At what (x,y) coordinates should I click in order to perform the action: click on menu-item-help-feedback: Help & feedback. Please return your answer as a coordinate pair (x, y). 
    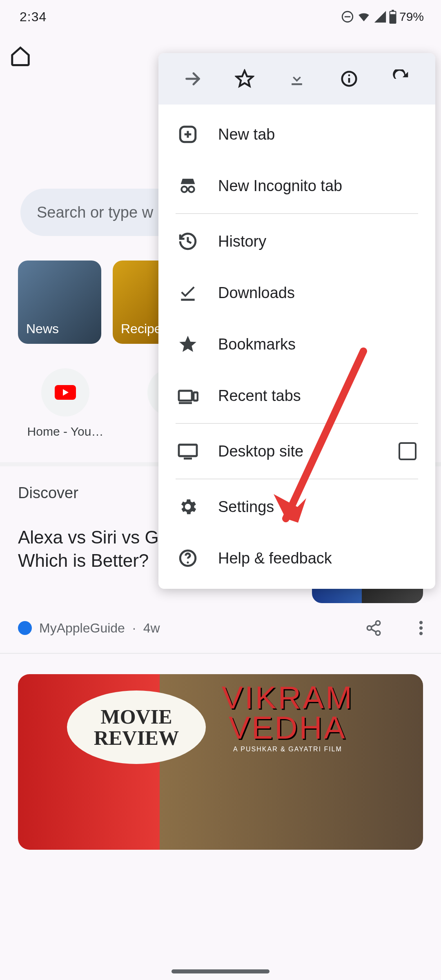
    Looking at the image, I should click on (297, 558).